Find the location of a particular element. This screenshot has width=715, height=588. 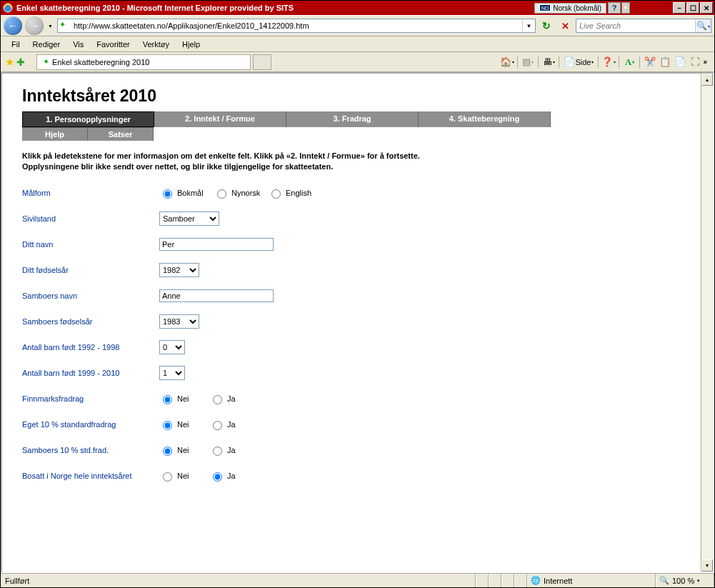

radio-bosatt-ja is located at coordinates (217, 477).